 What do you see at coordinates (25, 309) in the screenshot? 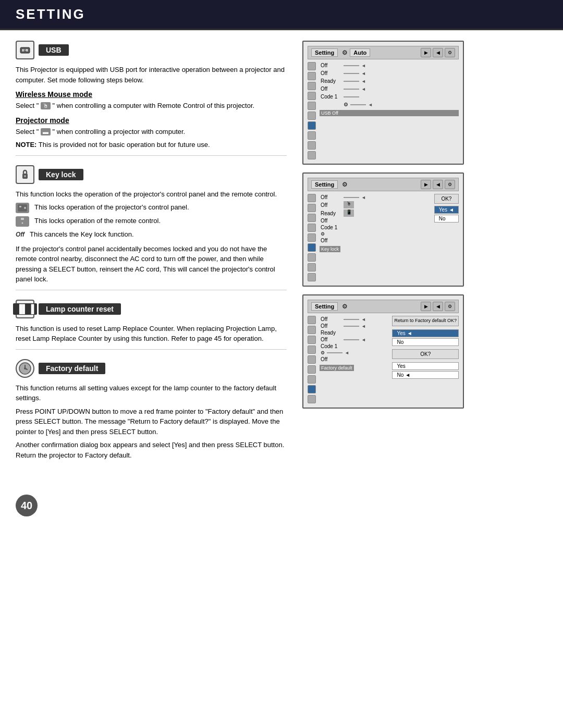
I see `lamp-icon-graphic: ▐▌▐` at bounding box center [25, 309].